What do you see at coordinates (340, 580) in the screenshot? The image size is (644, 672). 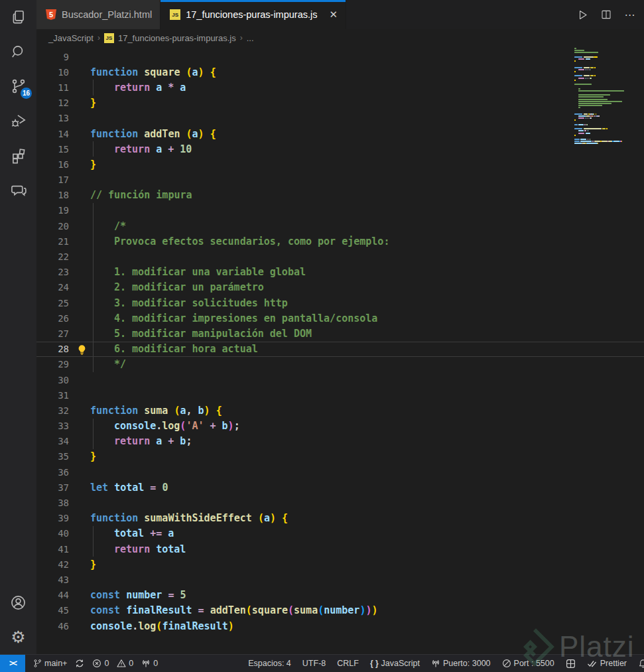 I see `code-line-43: 43` at bounding box center [340, 580].